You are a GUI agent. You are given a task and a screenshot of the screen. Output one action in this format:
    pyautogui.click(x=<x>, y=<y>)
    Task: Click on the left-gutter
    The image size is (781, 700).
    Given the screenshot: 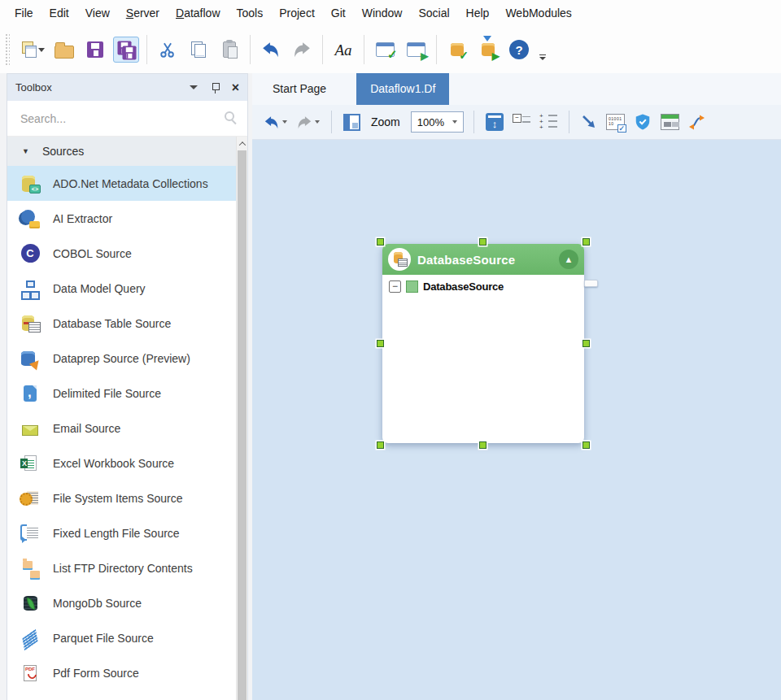 What is the action you would take?
    pyautogui.click(x=3, y=387)
    